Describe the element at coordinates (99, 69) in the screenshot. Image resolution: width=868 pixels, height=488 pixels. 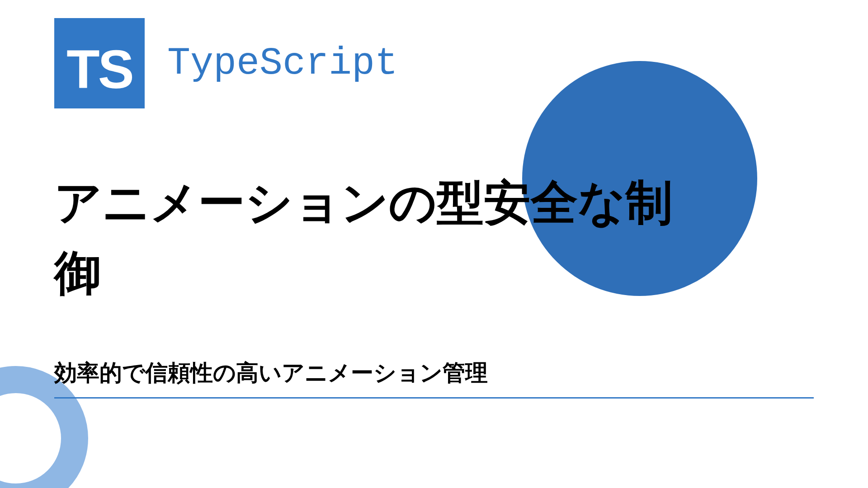
I see `logo-text: TS` at that location.